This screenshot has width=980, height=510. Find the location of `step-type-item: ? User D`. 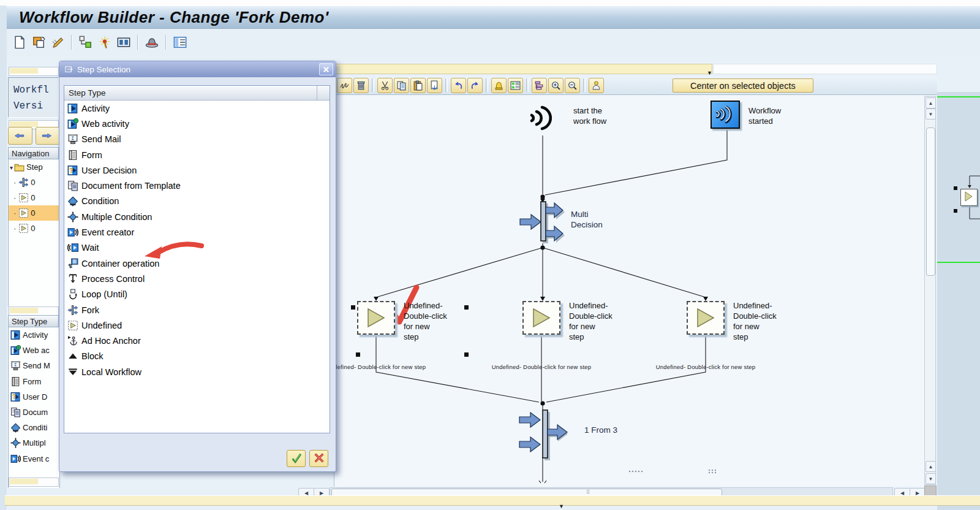

step-type-item: ? User D is located at coordinates (34, 397).